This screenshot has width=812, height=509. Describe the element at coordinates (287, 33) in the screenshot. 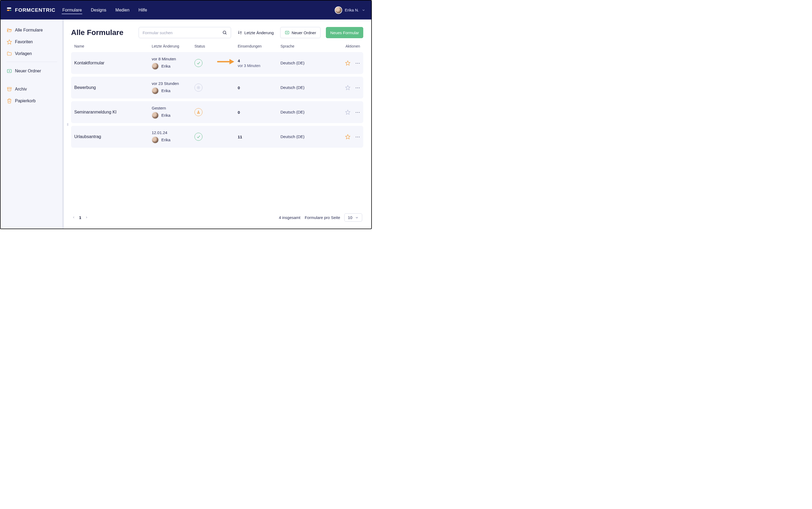

I see `folder-plus-icon` at that location.